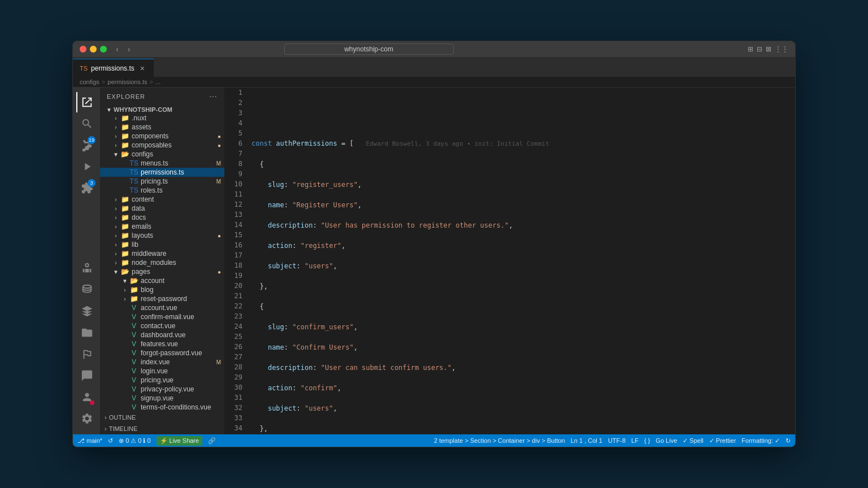 The height and width of the screenshot is (488, 868). What do you see at coordinates (693, 441) in the screenshot?
I see `spell-check: ✓ Spell` at bounding box center [693, 441].